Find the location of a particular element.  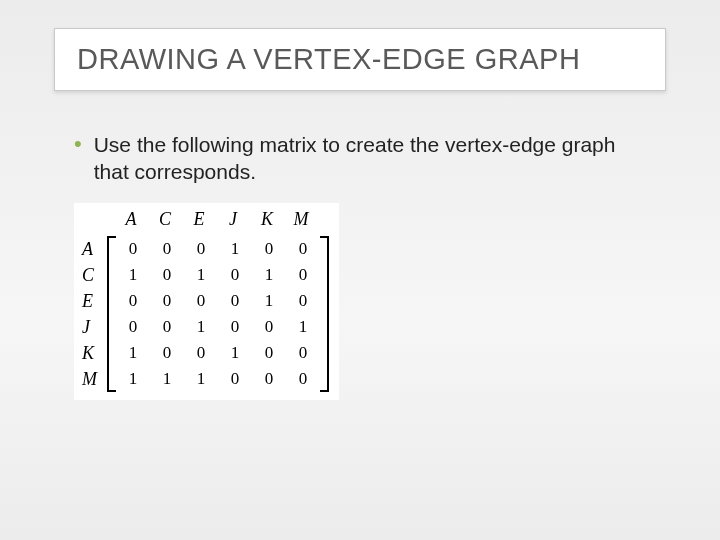

matrix-row: 1 0 1 0 1 0 is located at coordinates (218, 275).